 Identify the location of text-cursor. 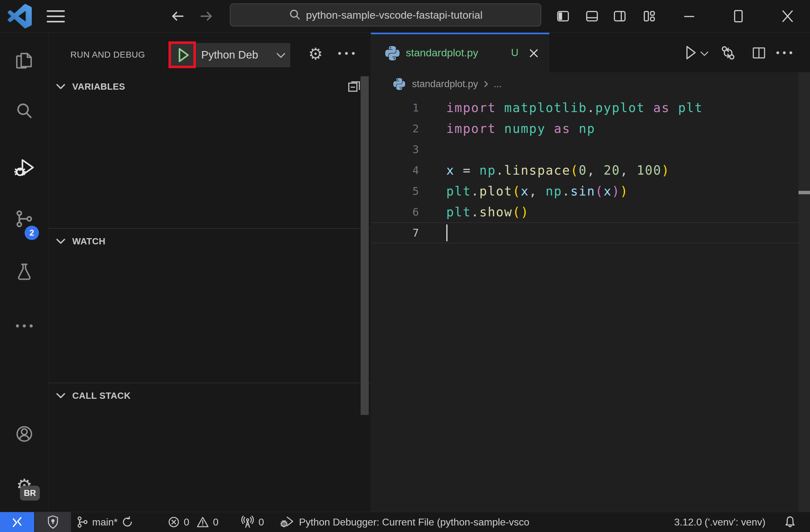
(447, 233).